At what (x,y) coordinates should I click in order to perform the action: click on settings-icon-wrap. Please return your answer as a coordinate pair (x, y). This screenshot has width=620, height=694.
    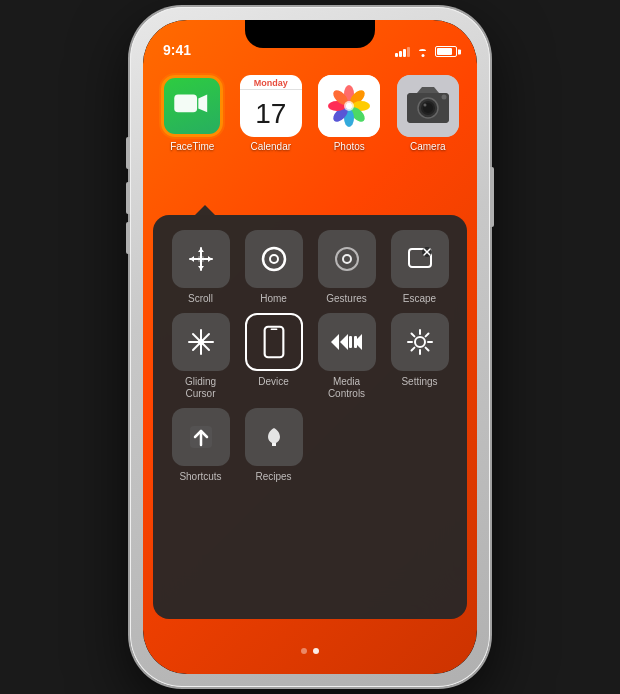
    Looking at the image, I should click on (420, 342).